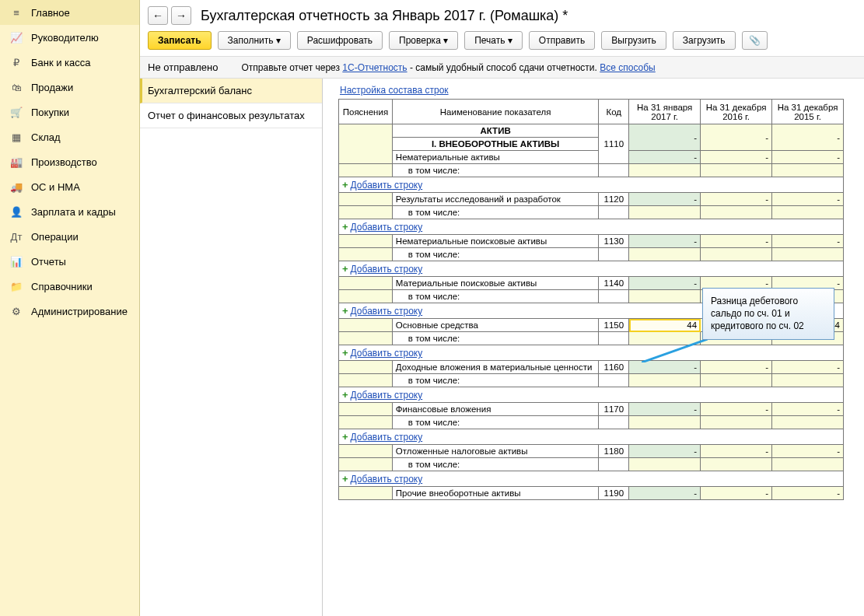 The height and width of the screenshot is (616, 864). Describe the element at coordinates (158, 16) in the screenshot. I see `nav-back-button: ←` at that location.